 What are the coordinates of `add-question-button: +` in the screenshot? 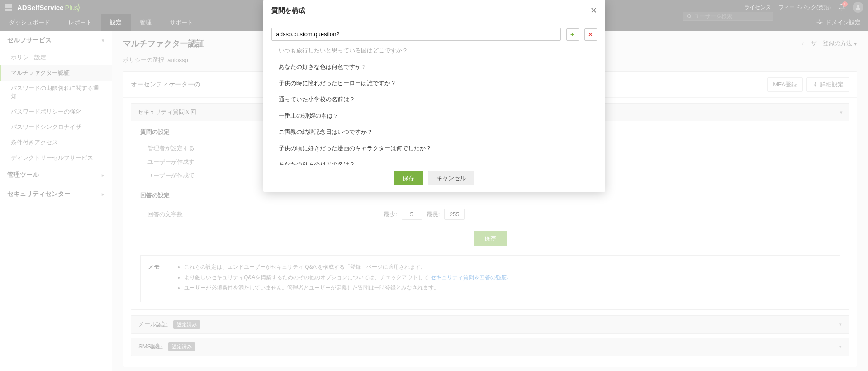 It's located at (573, 34).